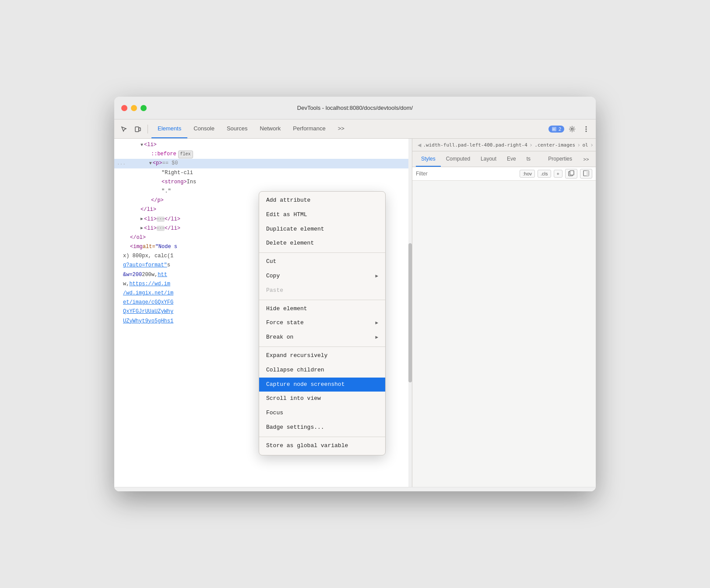 The width and height of the screenshot is (710, 588). I want to click on breadcrumb-item: .width-full.pad-left-400.pad-right-4, so click(475, 145).